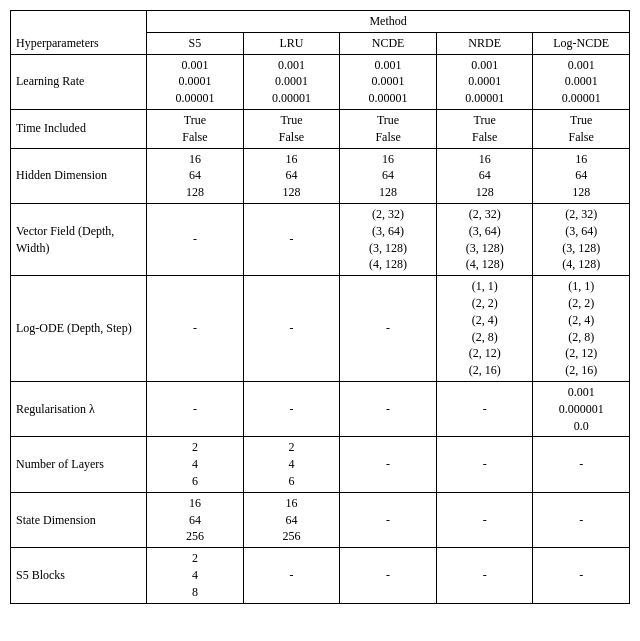 The height and width of the screenshot is (641, 640). What do you see at coordinates (196, 520) in the screenshot?
I see `cell-7-0: 1664256` at bounding box center [196, 520].